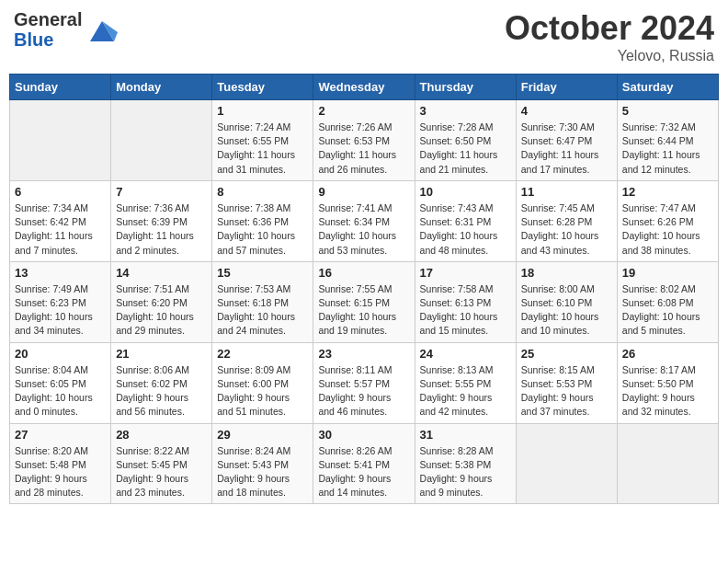  What do you see at coordinates (667, 221) in the screenshot?
I see `calendar-cell: 12Sunrise: 7:47 AMSunset: 6:26 PMDayligh…` at bounding box center [667, 221].